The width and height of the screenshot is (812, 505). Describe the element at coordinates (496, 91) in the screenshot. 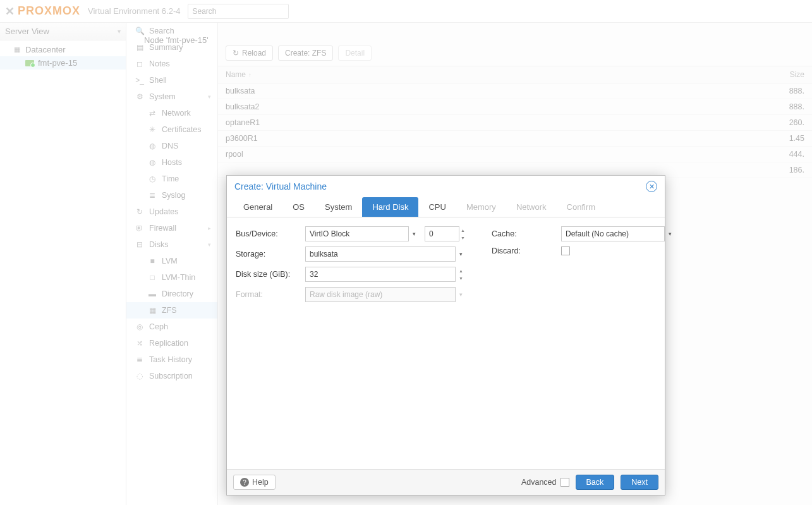

I see `cell-name: bulksata` at that location.